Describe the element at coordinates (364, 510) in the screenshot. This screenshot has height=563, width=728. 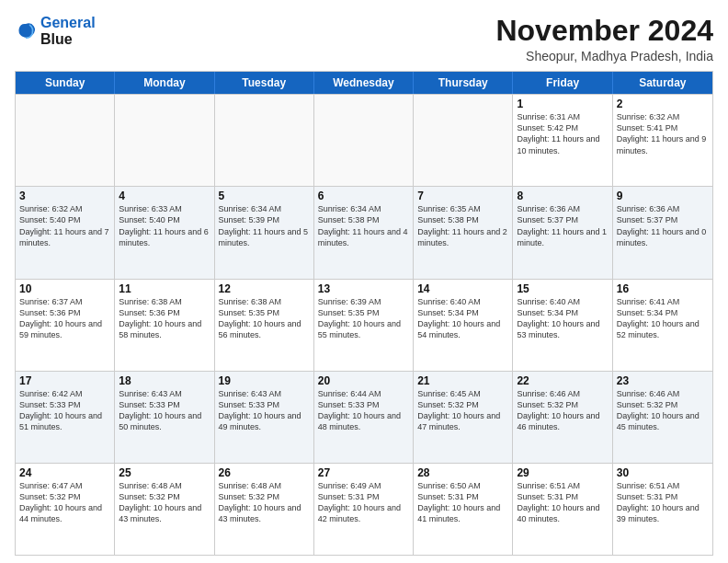
I see `calendar-cell: 27Sunrise: 6:49 AM Sunset: 5:31 PM Dayli…` at that location.